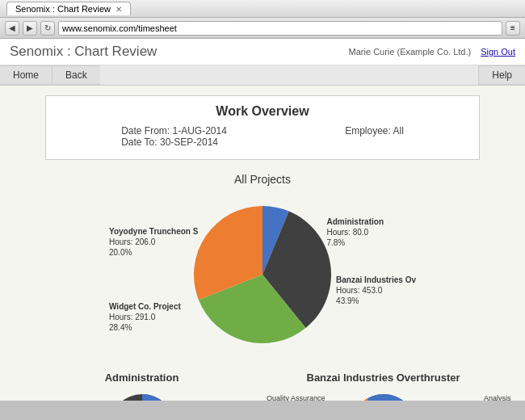  What do you see at coordinates (262, 9) in the screenshot?
I see `browser-titlebar: Senomix : Chart Review ✕` at bounding box center [262, 9].